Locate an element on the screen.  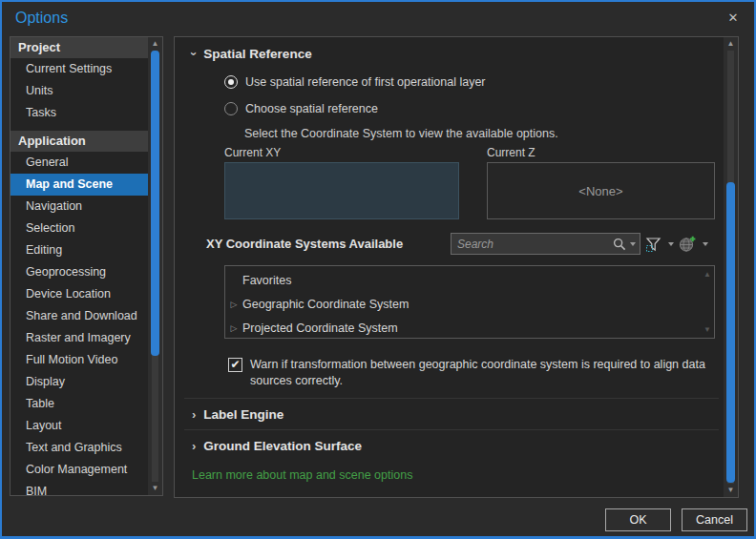
list-scroll-up-icon: ▲ is located at coordinates (707, 275).